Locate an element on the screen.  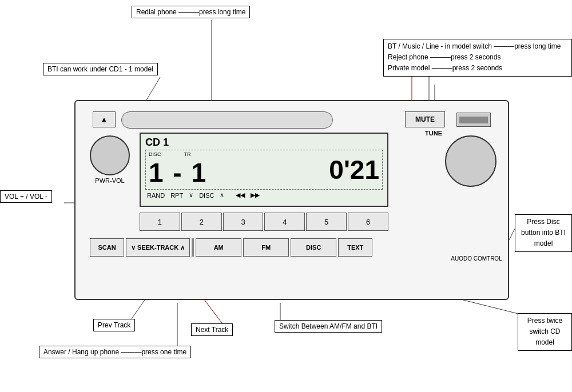
preset-1: 1 is located at coordinates (160, 222).